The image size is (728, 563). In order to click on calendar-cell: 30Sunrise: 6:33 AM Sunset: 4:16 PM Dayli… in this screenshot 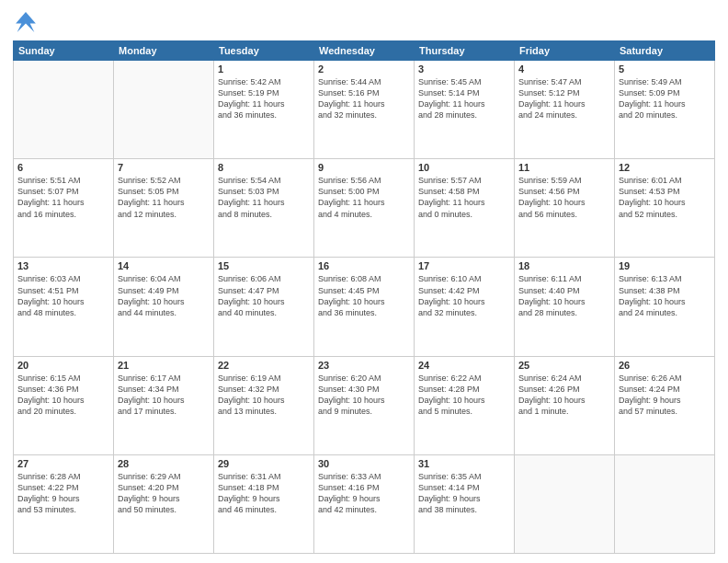, I will do `click(364, 504)`.